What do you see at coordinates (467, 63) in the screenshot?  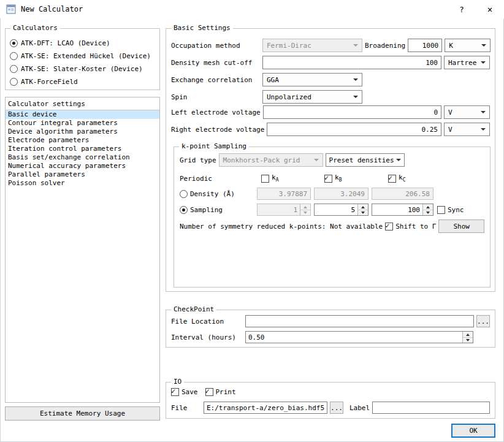 I see `mesh-unit-select: Hartree` at bounding box center [467, 63].